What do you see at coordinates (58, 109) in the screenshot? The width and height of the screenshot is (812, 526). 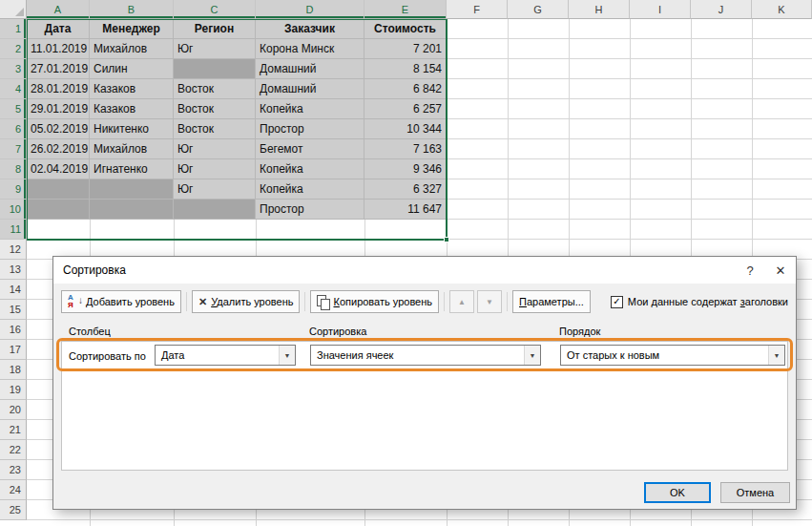 I see `cell-A5: 29.01.2019` at bounding box center [58, 109].